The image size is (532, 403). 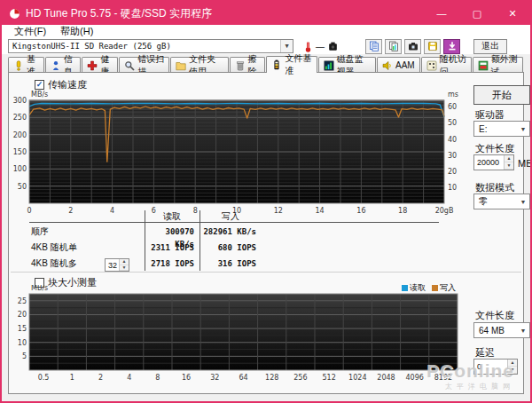 I want to click on monitor-icon, so click(x=329, y=66).